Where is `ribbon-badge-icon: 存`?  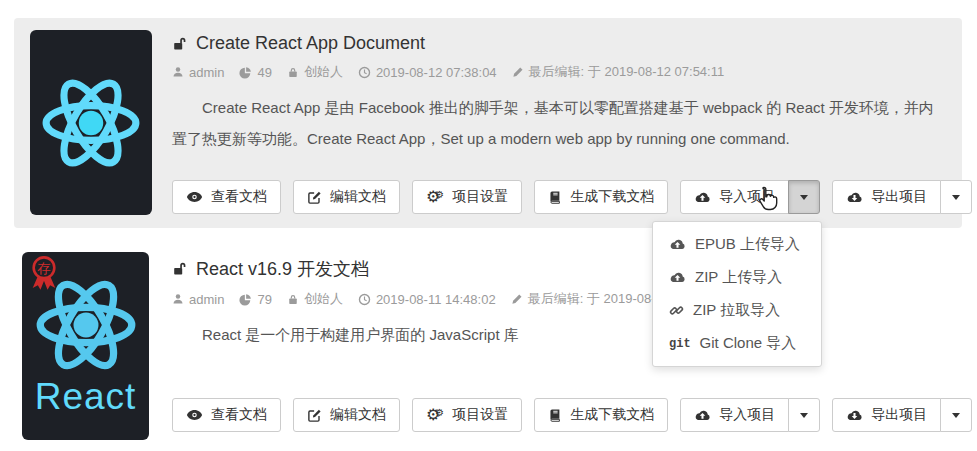
ribbon-badge-icon: 存 is located at coordinates (44, 275).